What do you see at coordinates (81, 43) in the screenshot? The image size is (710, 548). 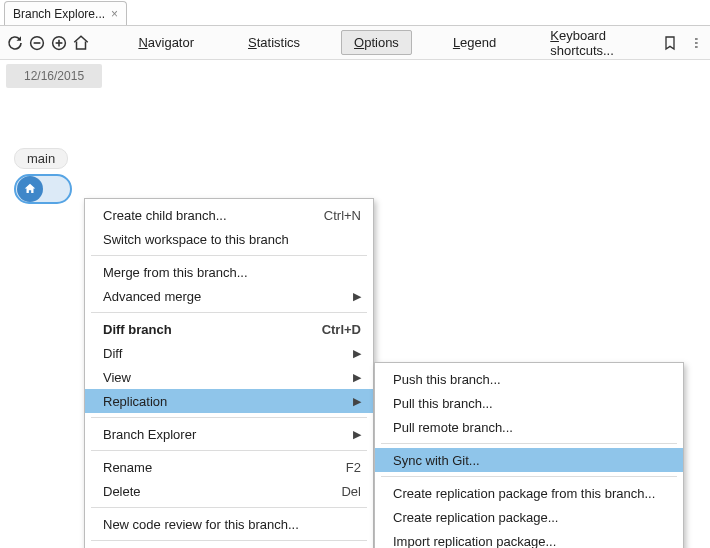 I see `home-button` at bounding box center [81, 43].